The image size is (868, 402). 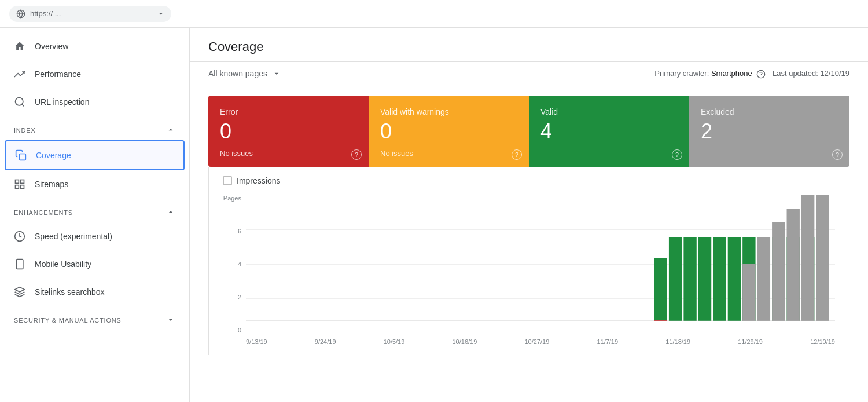 I want to click on coverage-label: Coverage, so click(x=53, y=155).